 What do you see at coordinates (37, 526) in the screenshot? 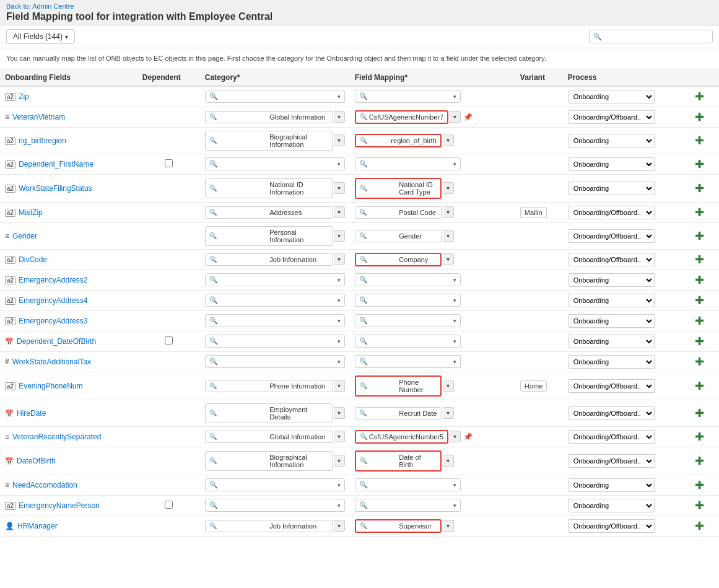
I see `field-label: HRManager` at bounding box center [37, 526].